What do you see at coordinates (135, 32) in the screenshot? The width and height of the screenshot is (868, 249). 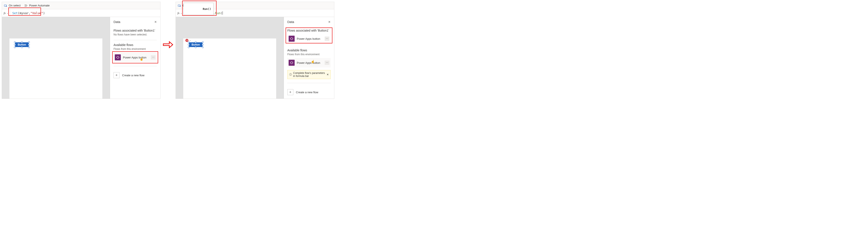 I see `flows-associated-section: Flows associated with 'Button1' No flows…` at bounding box center [135, 32].